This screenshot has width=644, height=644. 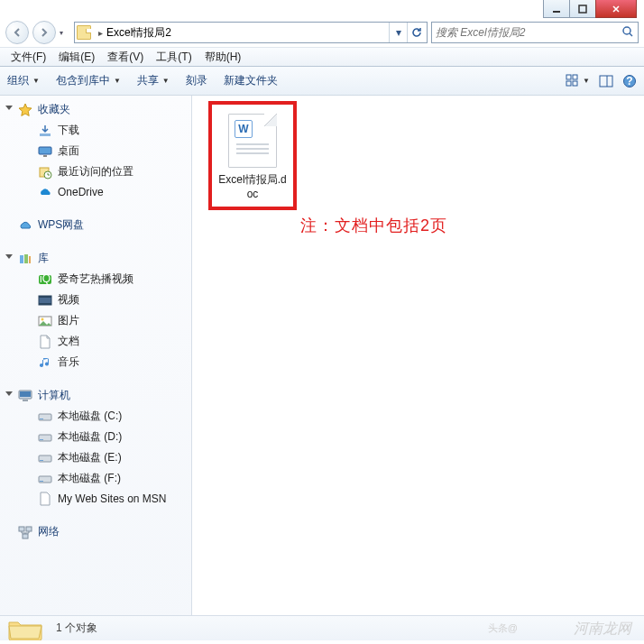 I want to click on preview-pane-button, so click(x=606, y=81).